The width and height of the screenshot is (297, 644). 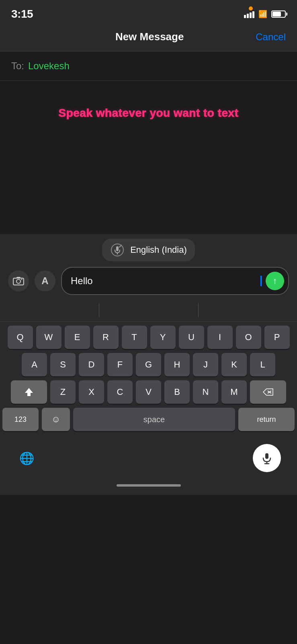 I want to click on to-label: To:, so click(x=18, y=66).